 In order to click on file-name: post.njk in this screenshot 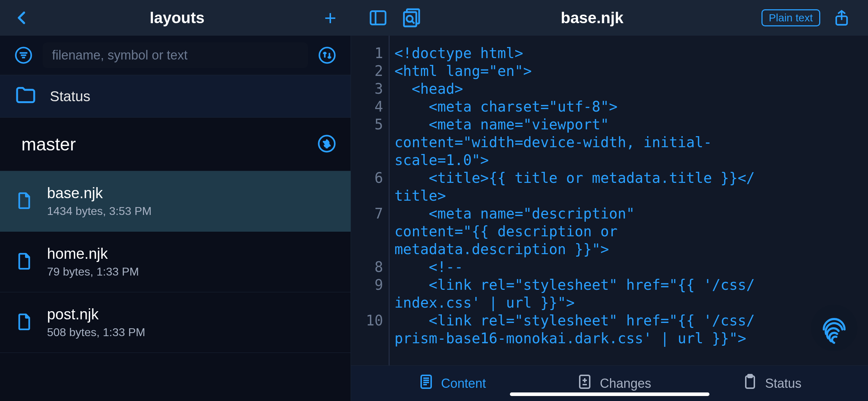, I will do `click(96, 314)`.